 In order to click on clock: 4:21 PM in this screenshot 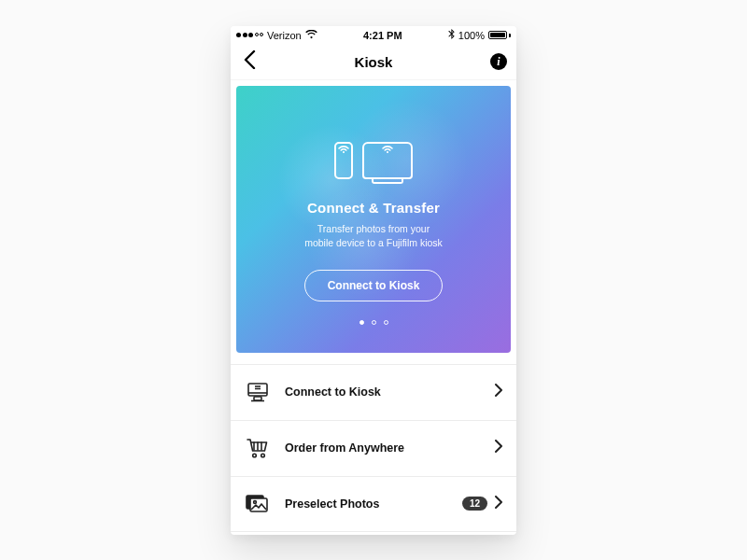, I will do `click(383, 35)`.